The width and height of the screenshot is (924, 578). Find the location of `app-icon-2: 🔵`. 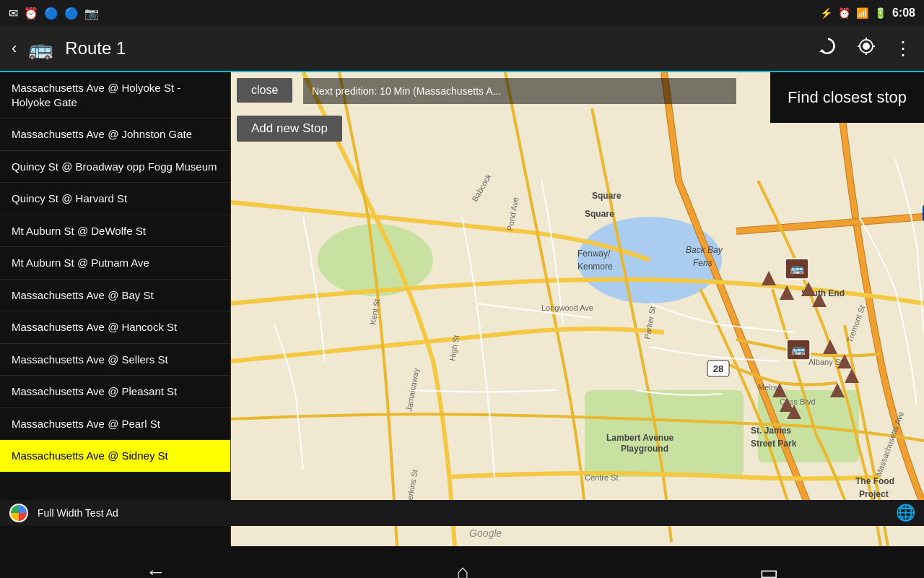

app-icon-2: 🔵 is located at coordinates (71, 13).